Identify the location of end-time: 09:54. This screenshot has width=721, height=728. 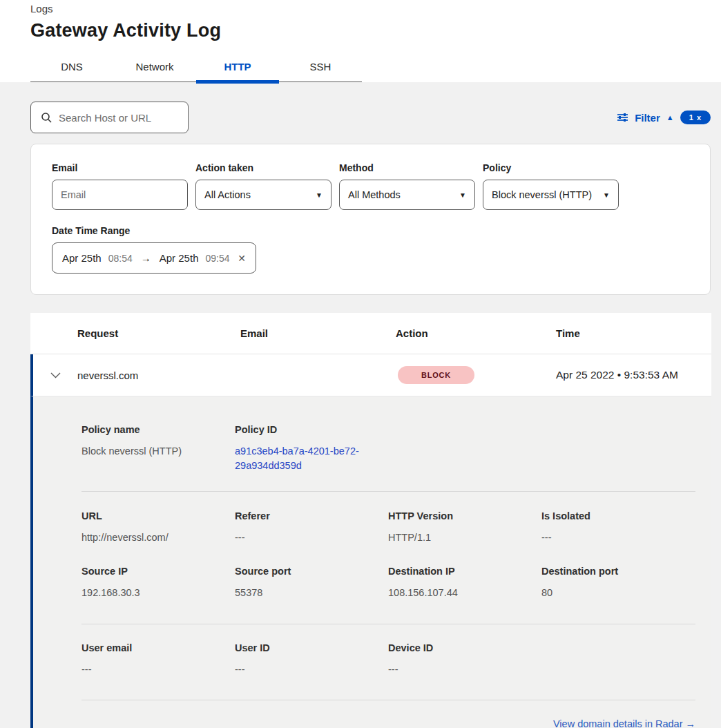
(217, 258).